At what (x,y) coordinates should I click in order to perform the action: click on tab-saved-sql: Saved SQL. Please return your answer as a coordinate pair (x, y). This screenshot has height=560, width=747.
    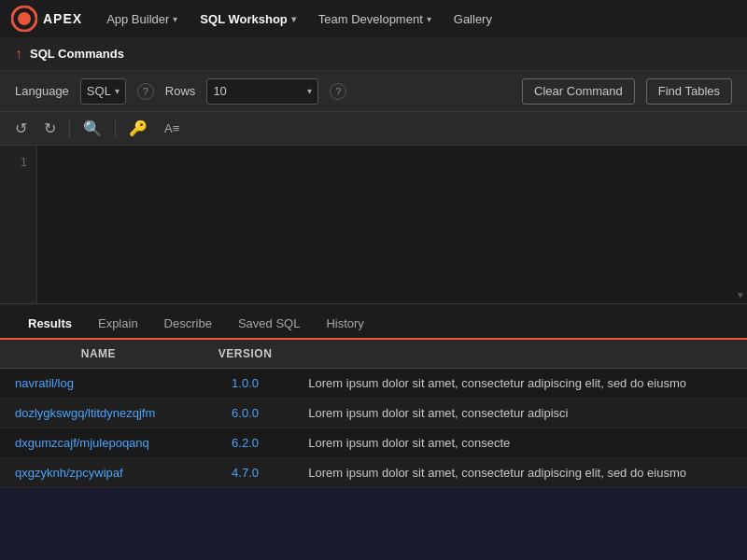
    Looking at the image, I should click on (269, 325).